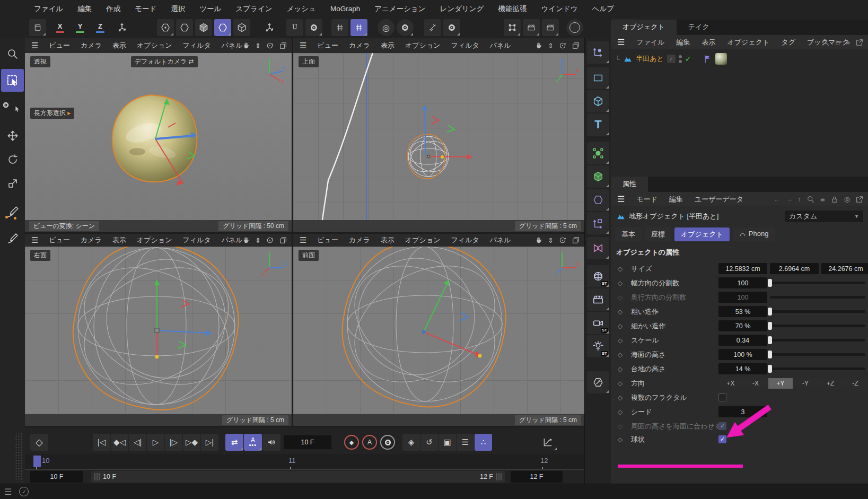  I want to click on tab-attributes: 属性, so click(629, 185).